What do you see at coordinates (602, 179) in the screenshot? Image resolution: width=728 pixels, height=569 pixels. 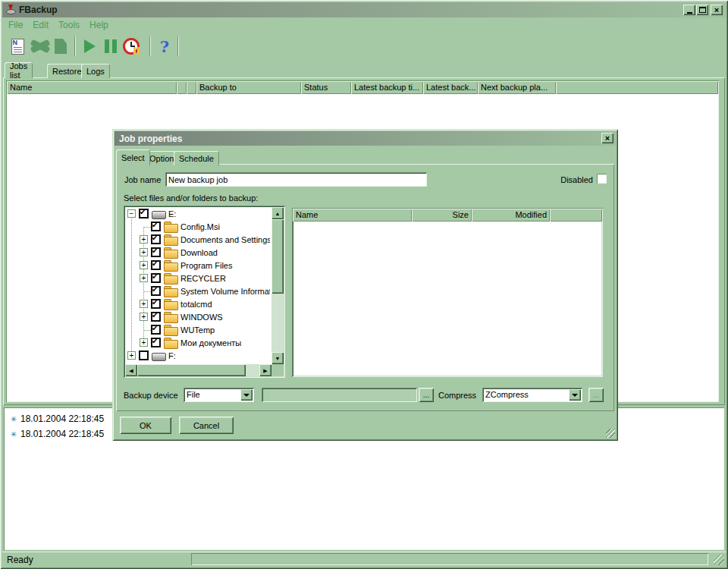 I see `disabled-checkbox` at bounding box center [602, 179].